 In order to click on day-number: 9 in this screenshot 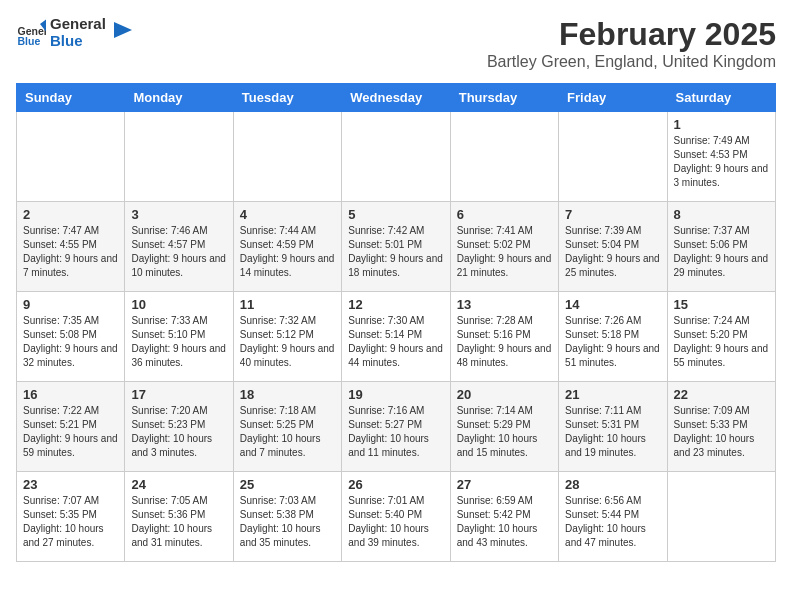, I will do `click(70, 304)`.